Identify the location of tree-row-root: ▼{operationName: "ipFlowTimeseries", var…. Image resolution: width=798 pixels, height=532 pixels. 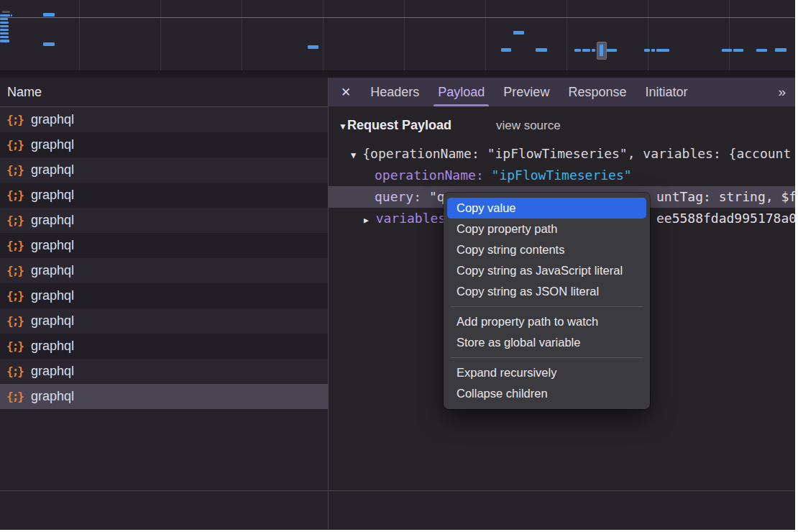
(562, 154).